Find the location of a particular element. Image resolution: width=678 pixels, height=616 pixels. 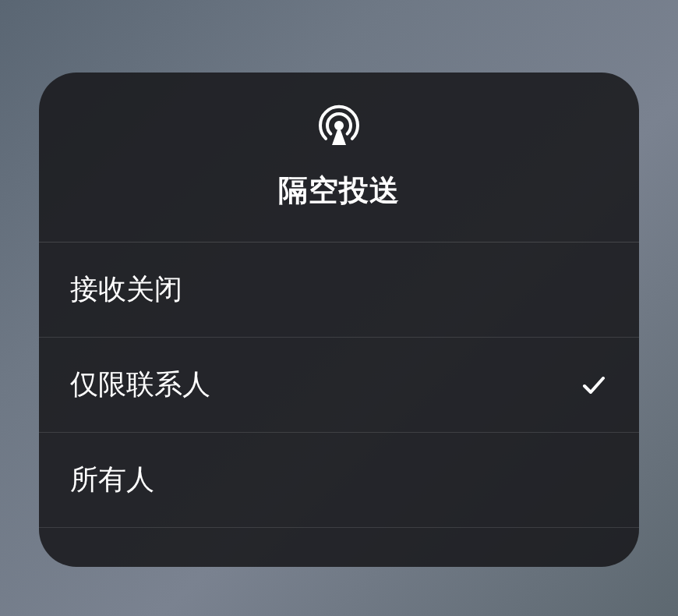

checkmark-icon is located at coordinates (594, 385).